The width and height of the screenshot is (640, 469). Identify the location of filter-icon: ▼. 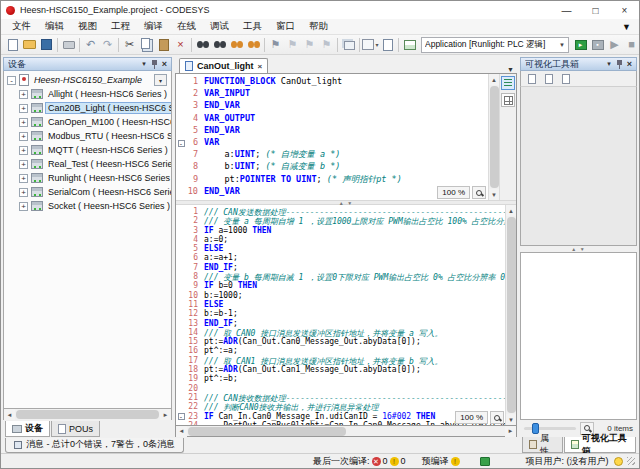
(626, 27).